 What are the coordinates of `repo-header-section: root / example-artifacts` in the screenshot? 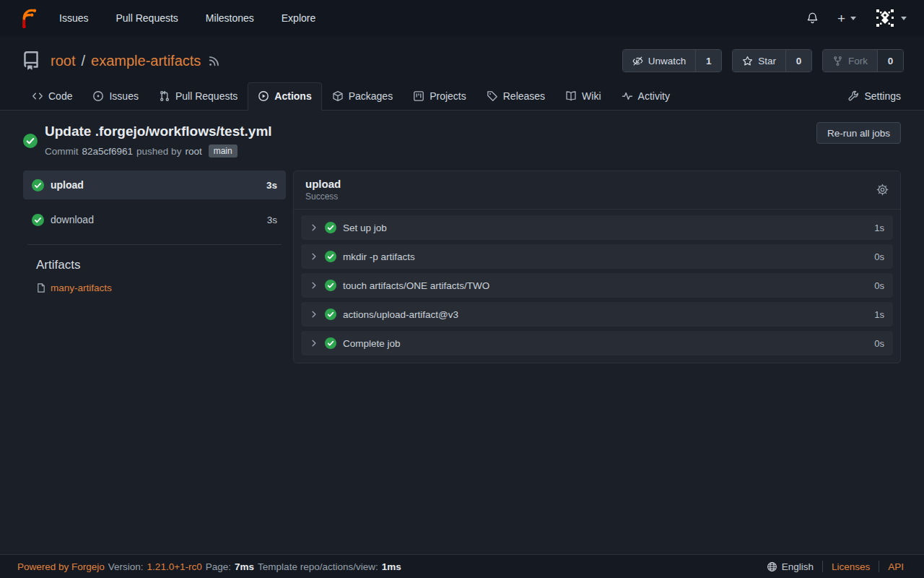 It's located at (462, 74).